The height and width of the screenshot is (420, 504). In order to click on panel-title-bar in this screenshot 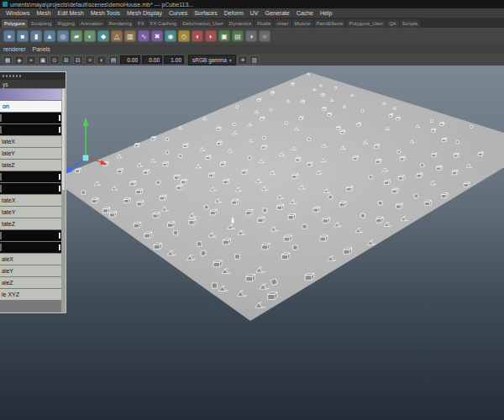, I will do `click(33, 76)`.